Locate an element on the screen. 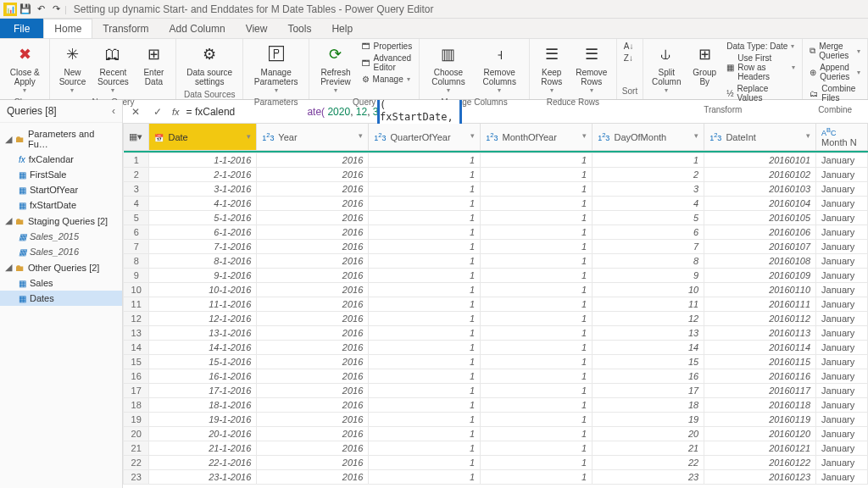 Image resolution: width=868 pixels, height=488 pixels. table-row: 44-1-2016201611420160104January is located at coordinates (496, 203).